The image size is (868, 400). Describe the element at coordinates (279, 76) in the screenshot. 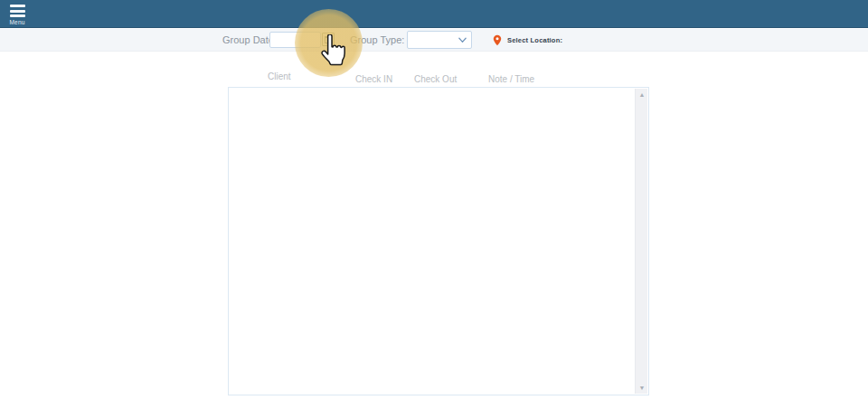

I see `column-header-client: Client` at that location.